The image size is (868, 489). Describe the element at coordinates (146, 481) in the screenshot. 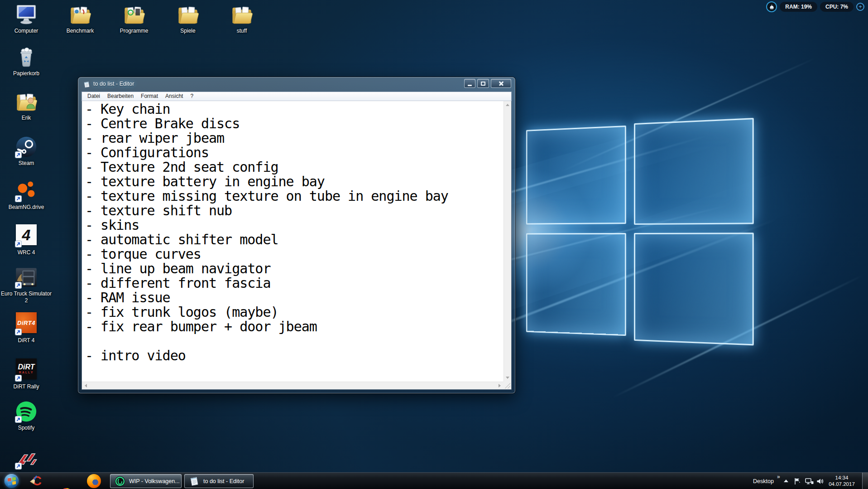

I see `taskbar-button-opera-wip: WIP - Volkswagen...` at that location.